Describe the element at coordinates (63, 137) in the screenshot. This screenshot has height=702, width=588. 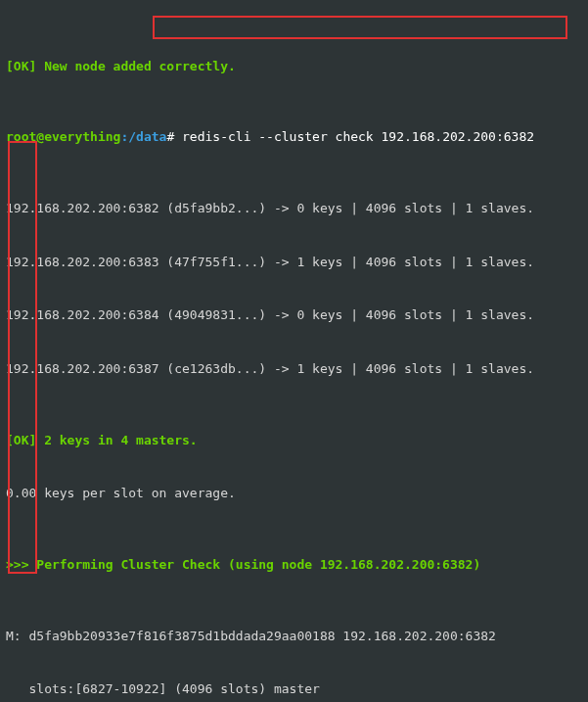
I see `prompt-user: root@everything` at that location.